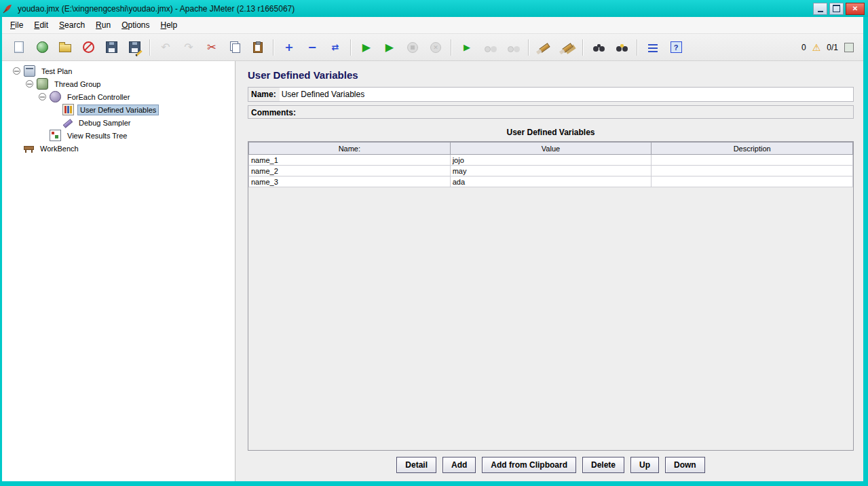  I want to click on down-button: Down, so click(685, 465).